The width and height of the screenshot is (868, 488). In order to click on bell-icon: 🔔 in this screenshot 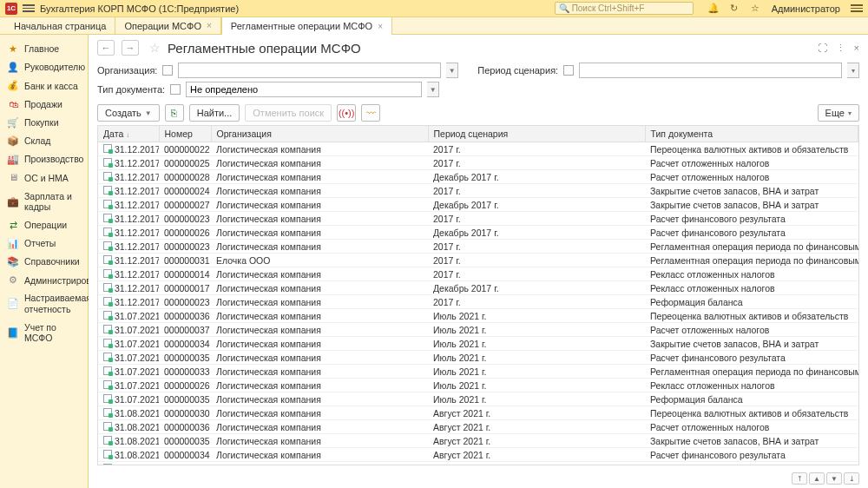, I will do `click(713, 9)`.